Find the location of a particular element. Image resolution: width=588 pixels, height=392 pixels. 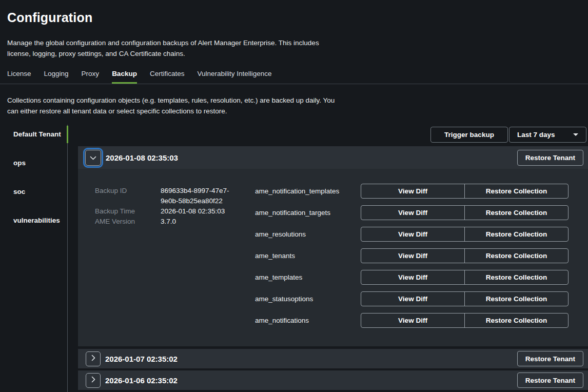

chevron-down-icon is located at coordinates (93, 158).